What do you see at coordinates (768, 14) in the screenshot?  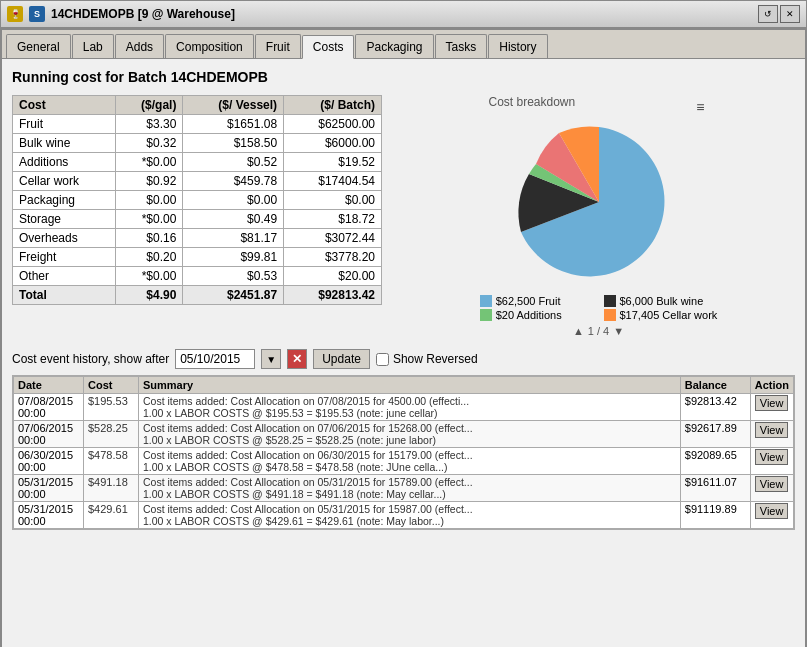 I see `minimize-button: ↺` at bounding box center [768, 14].